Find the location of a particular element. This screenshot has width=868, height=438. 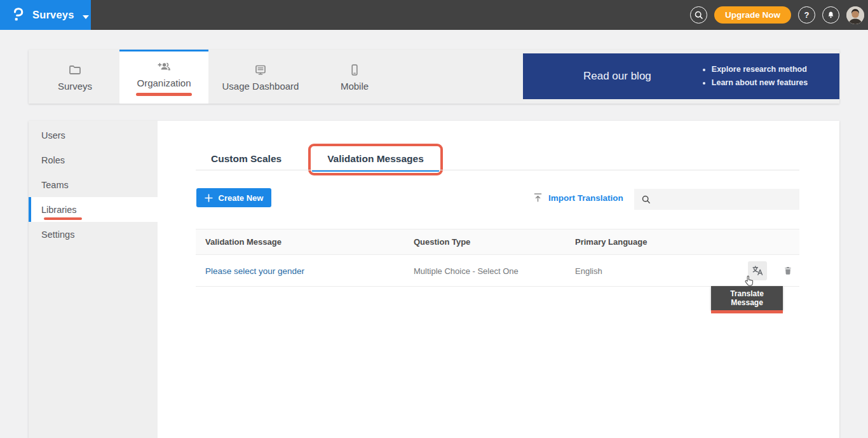

column-header-question-type: Question Type is located at coordinates (494, 242).